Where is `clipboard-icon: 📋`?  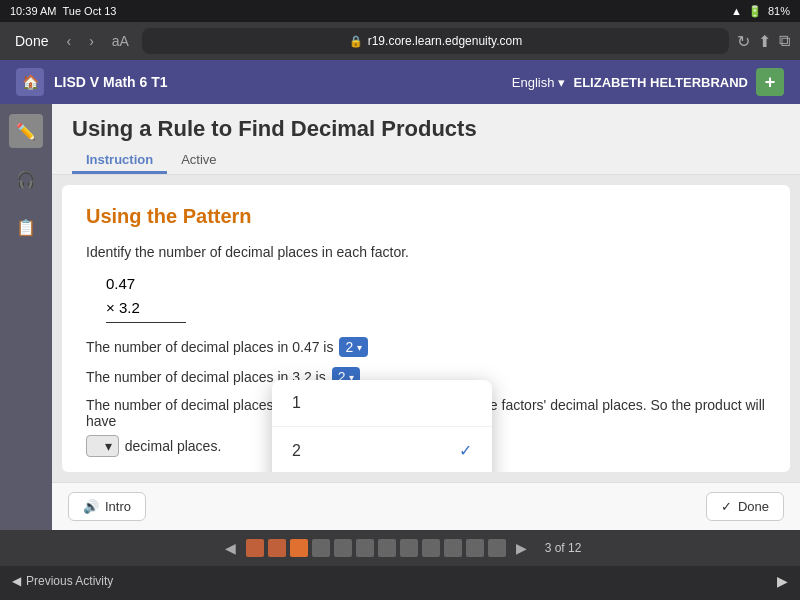
clipboard-icon: 📋 is located at coordinates (26, 228).